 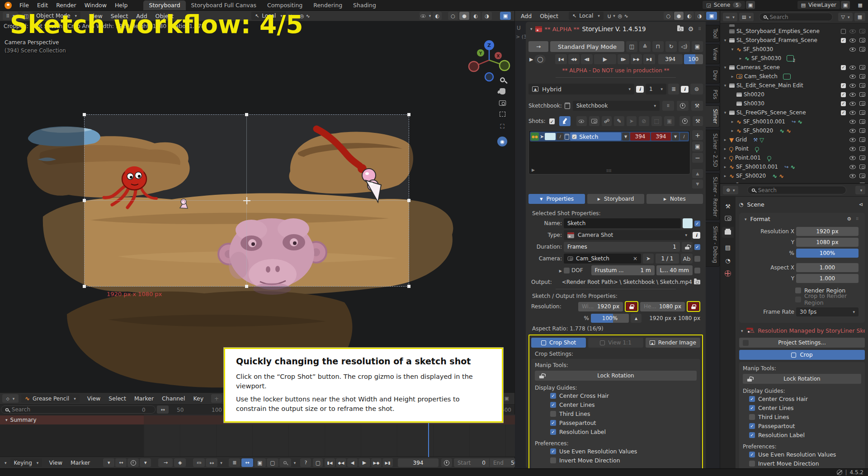 What do you see at coordinates (341, 463) in the screenshot?
I see `prev-keyframe-button: ◆◀` at bounding box center [341, 463].